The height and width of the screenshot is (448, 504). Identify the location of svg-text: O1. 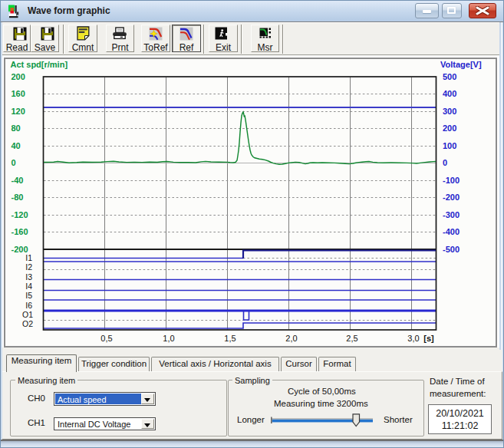
(28, 315).